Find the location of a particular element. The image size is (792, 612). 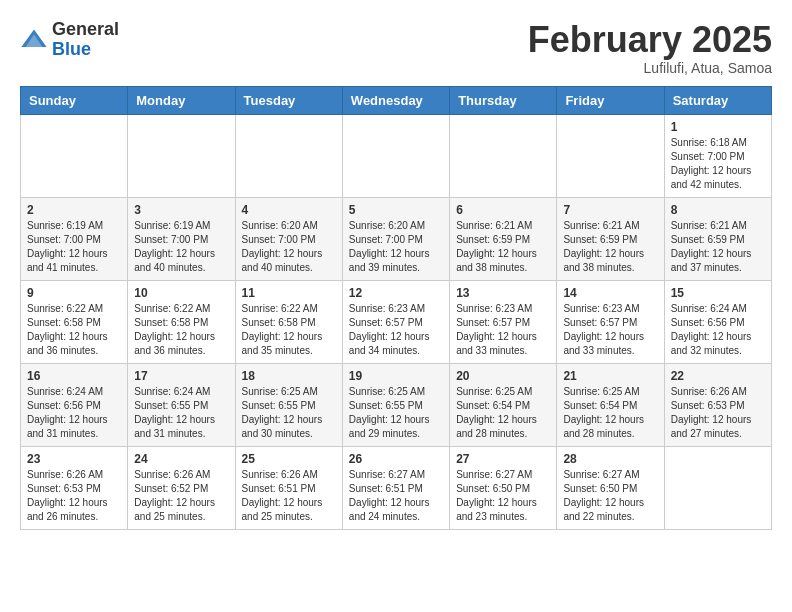

calendar-cell: 11Sunrise: 6:22 AM Sunset: 6:58 PM Dayli… is located at coordinates (288, 322).